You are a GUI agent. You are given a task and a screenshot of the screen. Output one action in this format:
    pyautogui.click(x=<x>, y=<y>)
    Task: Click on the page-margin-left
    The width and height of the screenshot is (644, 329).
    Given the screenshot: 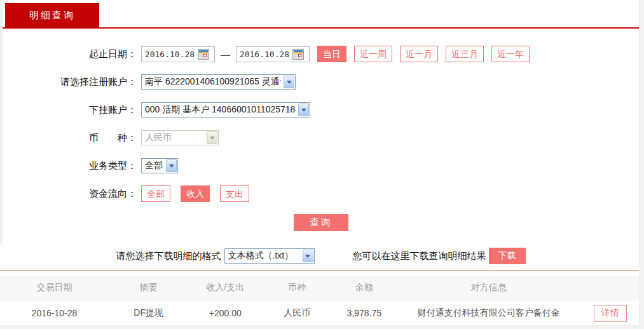 What is the action you would take?
    pyautogui.click(x=1, y=123)
    